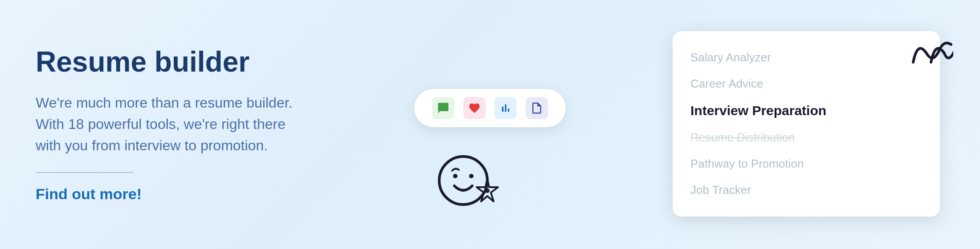 The height and width of the screenshot is (249, 980). What do you see at coordinates (806, 138) in the screenshot?
I see `dropdown-item-resume-distribution: Resume Distribution` at bounding box center [806, 138].